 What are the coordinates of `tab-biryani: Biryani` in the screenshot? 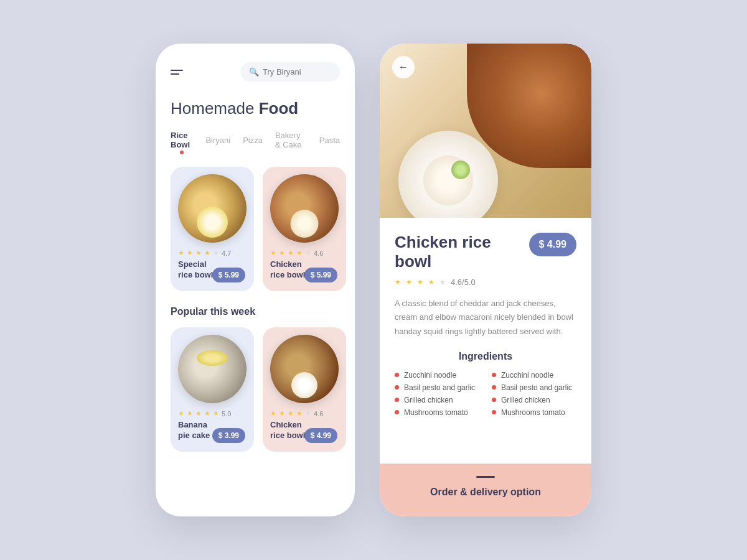 It's located at (218, 142).